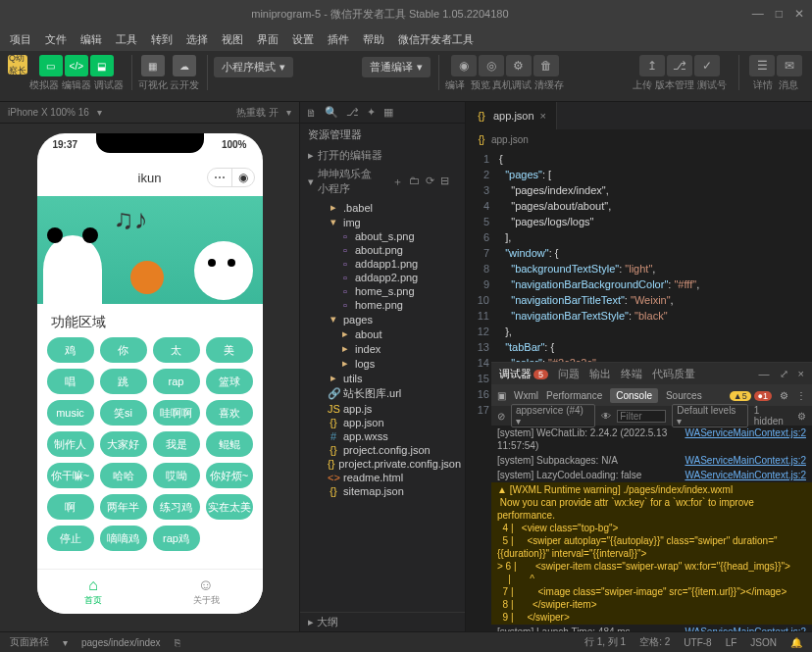 This screenshot has width=812, height=652. What do you see at coordinates (253, 67) in the screenshot?
I see `mode-dropdown: 小程序模式 ▾` at bounding box center [253, 67].